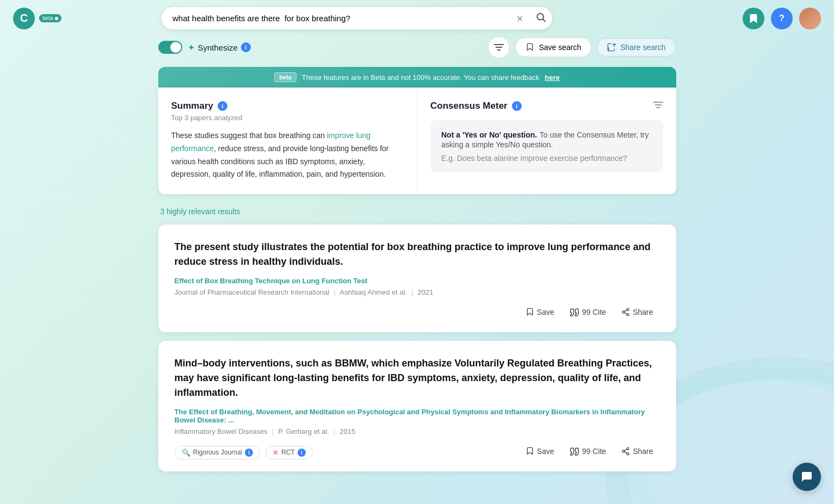 The height and width of the screenshot is (504, 834). What do you see at coordinates (547, 146) in the screenshot?
I see `consensus-message-box: Not a 'Yes or No' question. To use the C…` at bounding box center [547, 146].